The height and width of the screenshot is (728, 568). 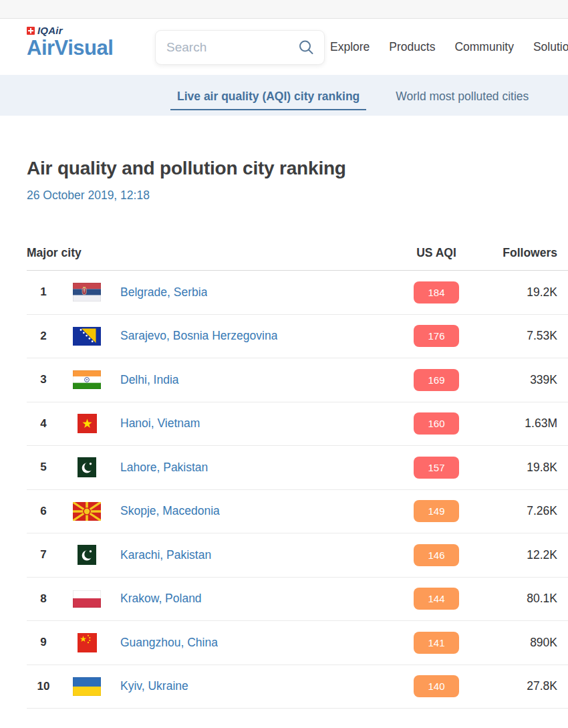 What do you see at coordinates (69, 43) in the screenshot?
I see `iqair-airvisual-logo: IQAir AirVisual` at bounding box center [69, 43].